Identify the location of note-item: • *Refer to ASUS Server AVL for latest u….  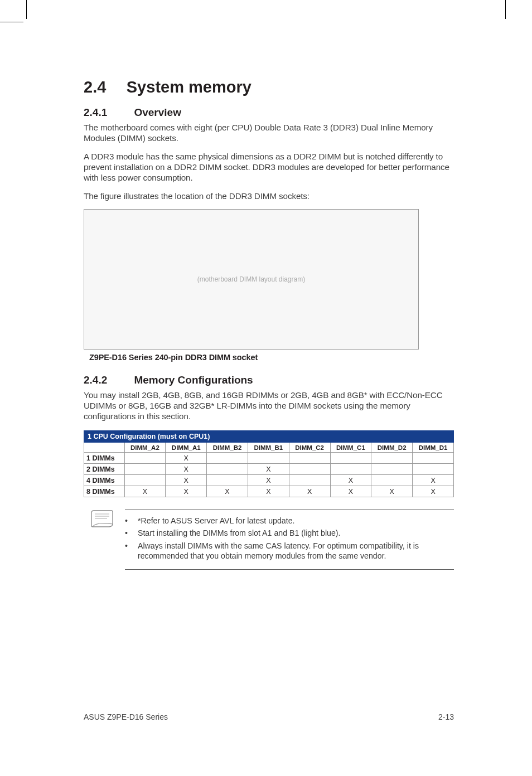
(289, 521).